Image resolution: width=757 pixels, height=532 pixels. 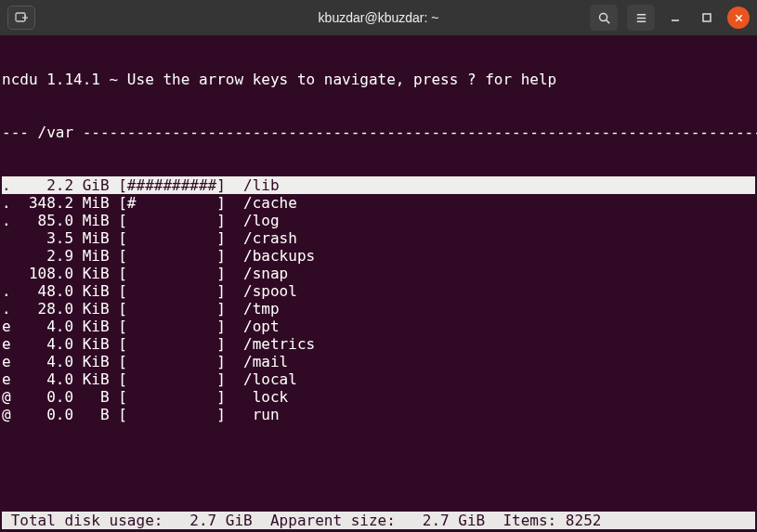 What do you see at coordinates (379, 202) in the screenshot?
I see `list-item: . 348.2 MiB [# ] /cache` at bounding box center [379, 202].